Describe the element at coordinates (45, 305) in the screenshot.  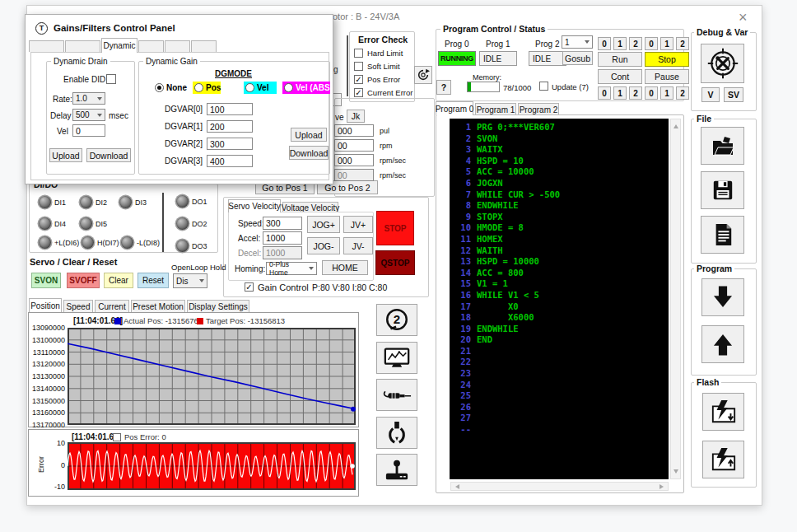
I see `tab-position: Position` at that location.